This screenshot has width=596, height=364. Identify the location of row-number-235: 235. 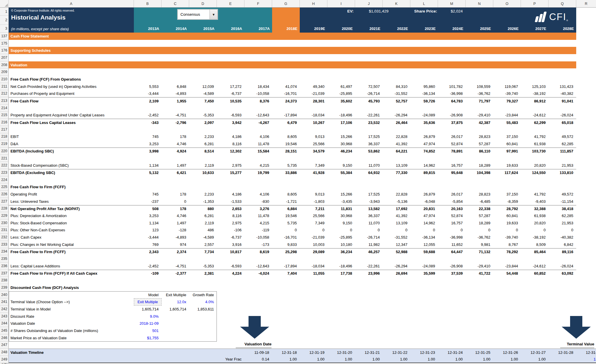
(4, 259).